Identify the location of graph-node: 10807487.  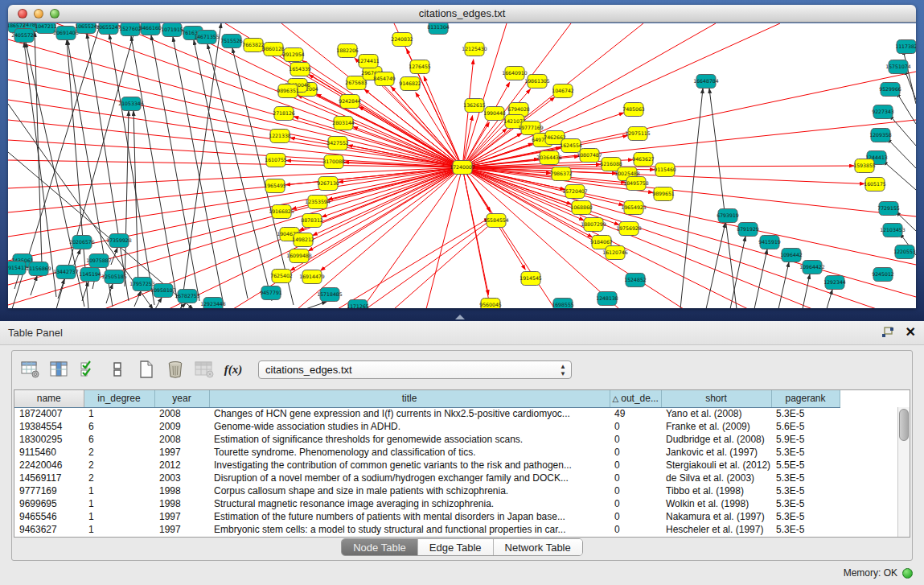
(589, 156).